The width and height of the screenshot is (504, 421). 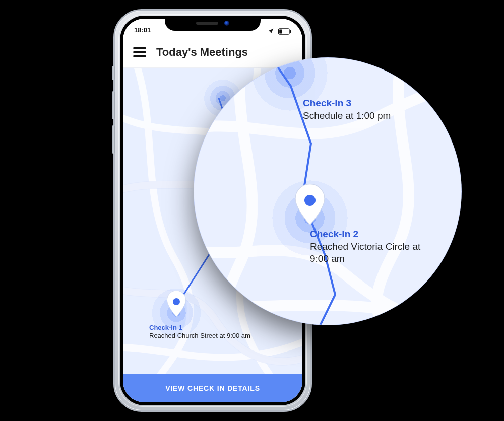 What do you see at coordinates (347, 116) in the screenshot?
I see `checkin-3-subtitle: Schedule at 1:00 pm` at bounding box center [347, 116].